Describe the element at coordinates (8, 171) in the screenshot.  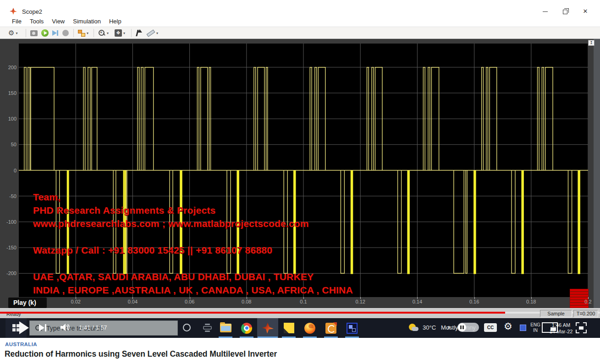
I see `y-axis-label: 0` at that location.